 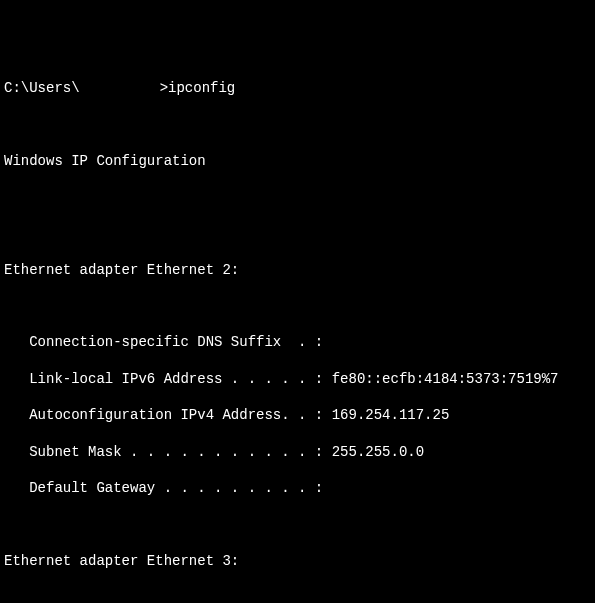 What do you see at coordinates (378, 452) in the screenshot?
I see `line-value: 255.255.0.0` at bounding box center [378, 452].